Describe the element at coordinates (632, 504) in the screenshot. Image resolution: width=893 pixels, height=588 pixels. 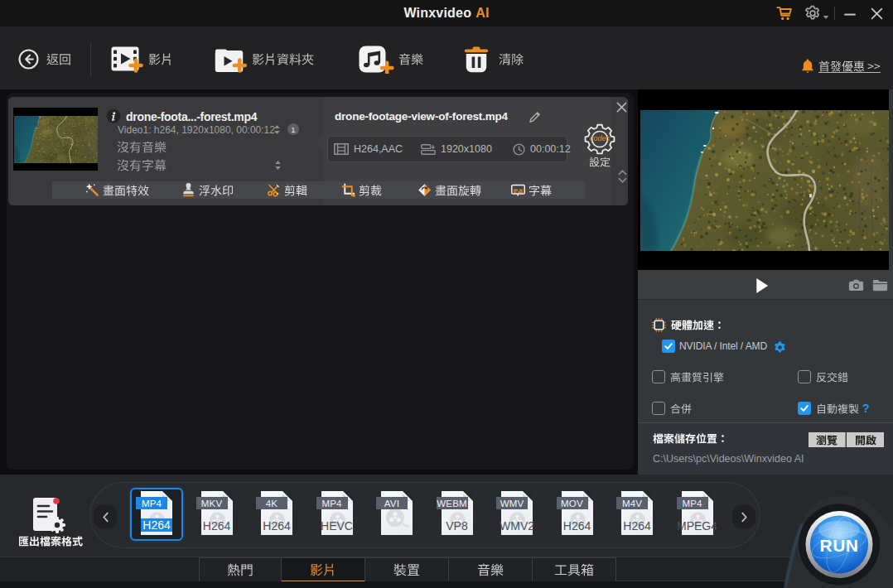
I see `format-container-label: M4V` at that location.